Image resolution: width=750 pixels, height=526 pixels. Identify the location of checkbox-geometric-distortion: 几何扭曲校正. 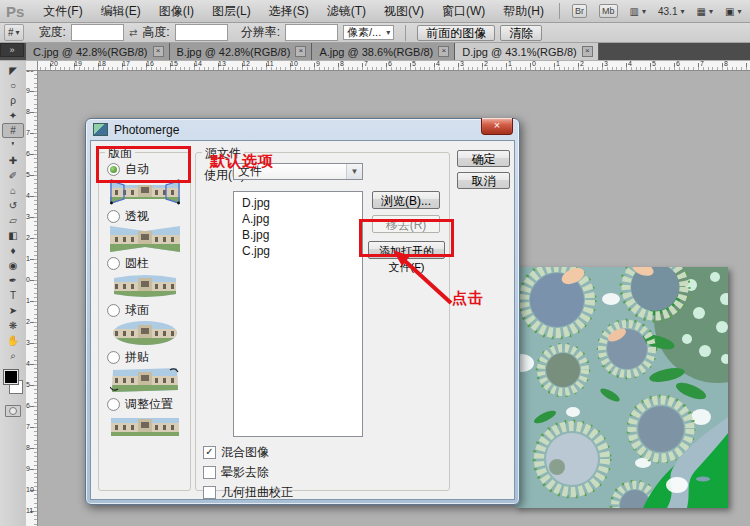
(248, 492).